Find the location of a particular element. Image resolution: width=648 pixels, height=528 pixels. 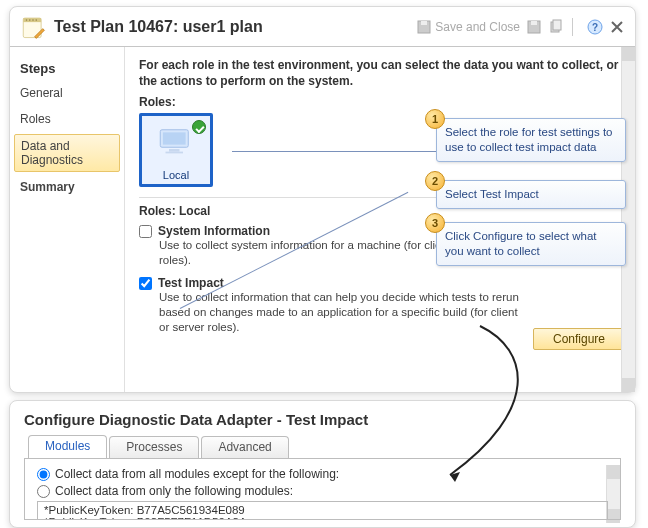

tab-processes: Processes is located at coordinates (154, 447).